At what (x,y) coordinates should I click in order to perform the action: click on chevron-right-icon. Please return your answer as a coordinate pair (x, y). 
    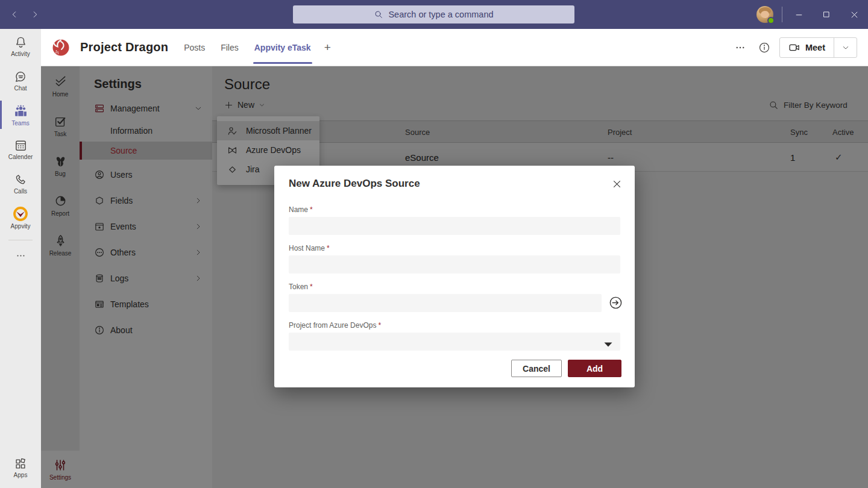
    Looking at the image, I should click on (35, 14).